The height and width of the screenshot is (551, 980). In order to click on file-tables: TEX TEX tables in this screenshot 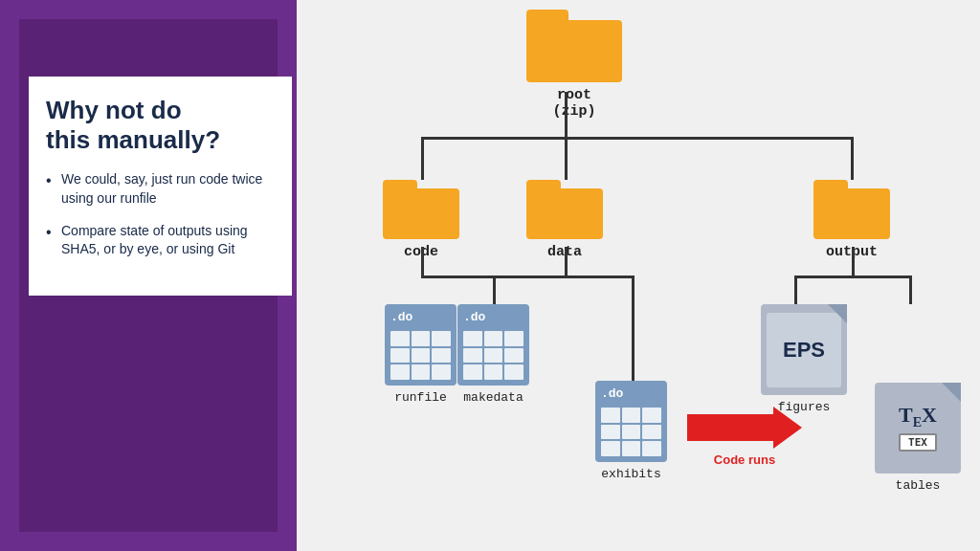, I will do `click(918, 438)`.